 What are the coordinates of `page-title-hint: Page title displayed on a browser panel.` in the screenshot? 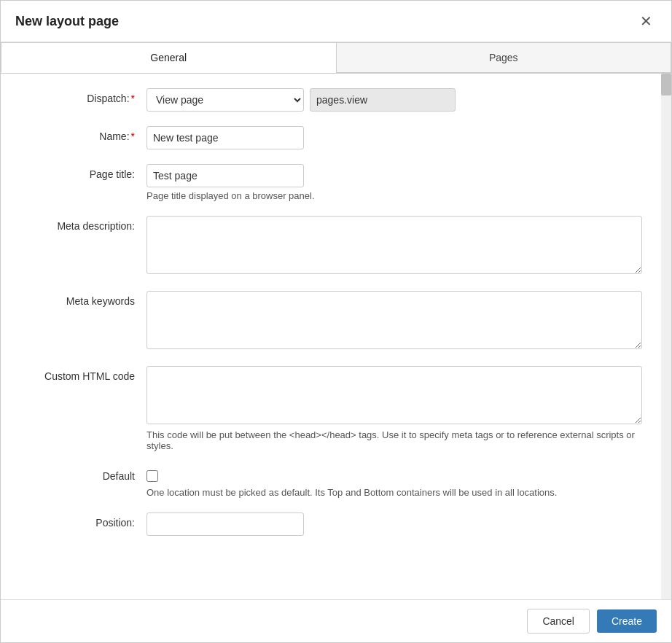 It's located at (396, 195).